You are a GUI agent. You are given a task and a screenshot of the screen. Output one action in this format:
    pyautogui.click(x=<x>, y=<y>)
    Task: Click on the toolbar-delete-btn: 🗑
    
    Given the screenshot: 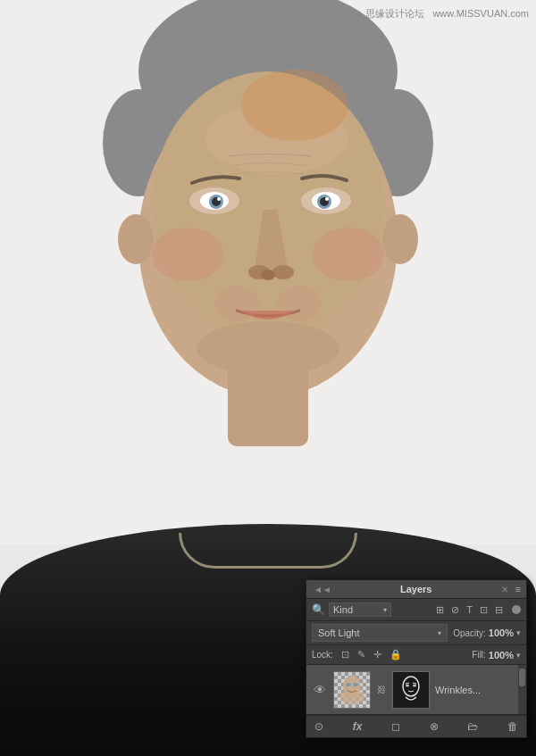 What is the action you would take?
    pyautogui.click(x=513, y=727)
    